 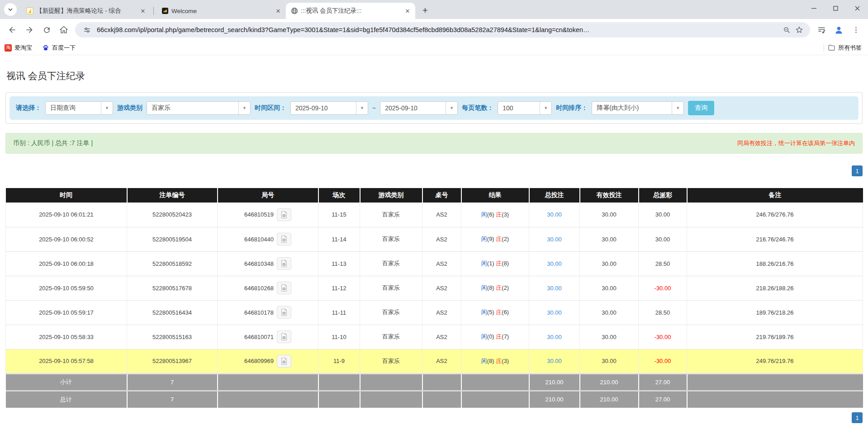 What do you see at coordinates (814, 8) in the screenshot?
I see `window-minimize-icon` at bounding box center [814, 8].